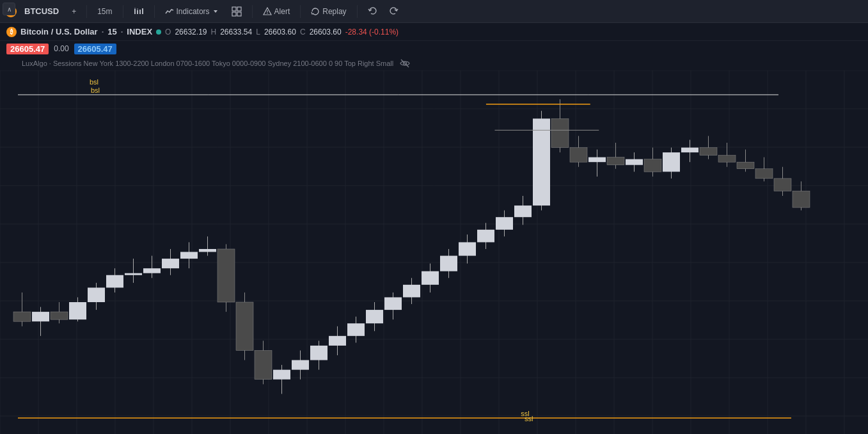  What do you see at coordinates (303, 32) in the screenshot?
I see `close-label: C` at bounding box center [303, 32].